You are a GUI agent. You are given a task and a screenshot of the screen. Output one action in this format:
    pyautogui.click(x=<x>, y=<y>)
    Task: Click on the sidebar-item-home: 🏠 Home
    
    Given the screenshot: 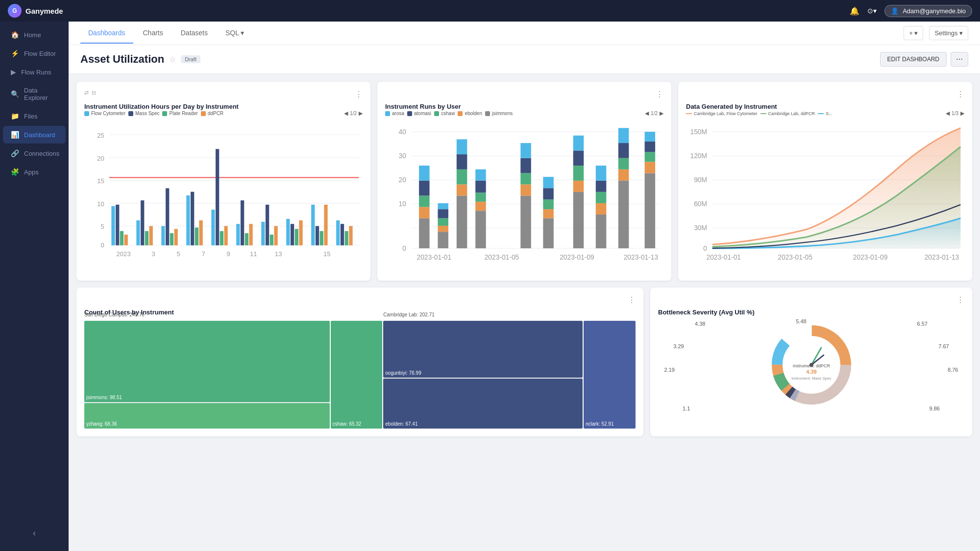 What is the action you would take?
    pyautogui.click(x=34, y=35)
    